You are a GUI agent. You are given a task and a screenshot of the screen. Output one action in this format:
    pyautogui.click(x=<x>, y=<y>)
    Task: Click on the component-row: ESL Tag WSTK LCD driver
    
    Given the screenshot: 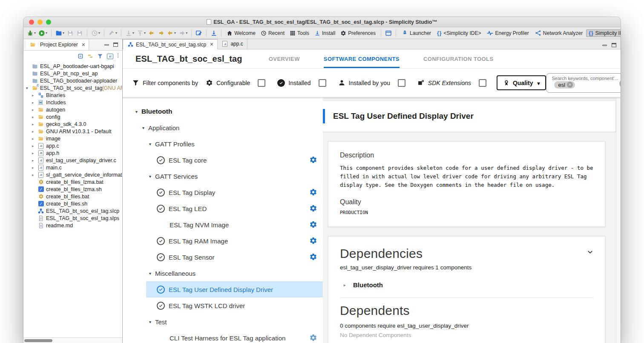 What is the action you would take?
    pyautogui.click(x=223, y=306)
    